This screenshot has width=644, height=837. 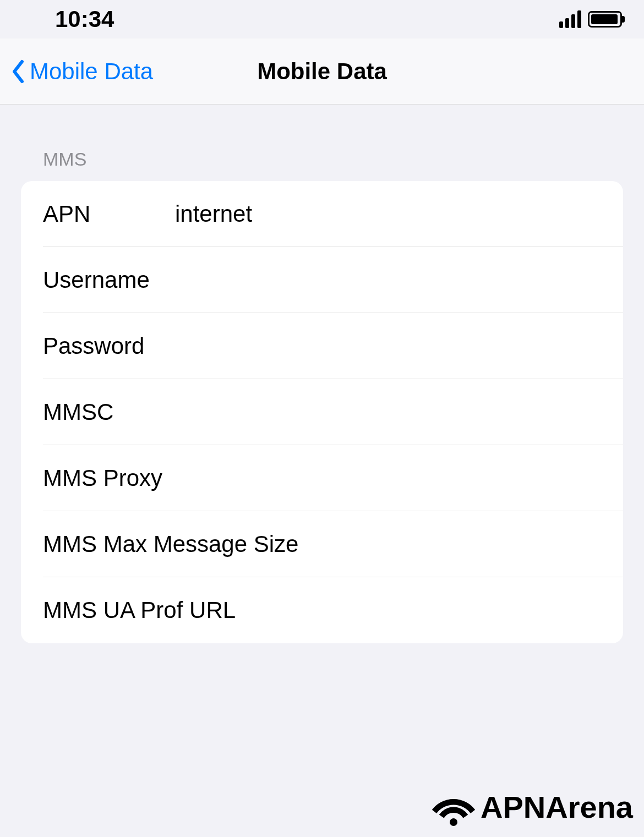 What do you see at coordinates (605, 19) in the screenshot?
I see `battery-icon` at bounding box center [605, 19].